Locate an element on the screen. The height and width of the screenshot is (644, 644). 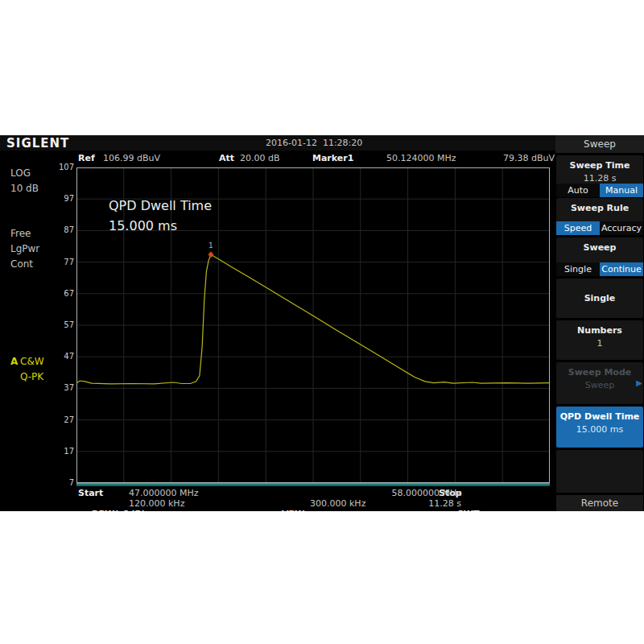
sweep-rule-accuracy-option: Accuracy is located at coordinates (621, 229).